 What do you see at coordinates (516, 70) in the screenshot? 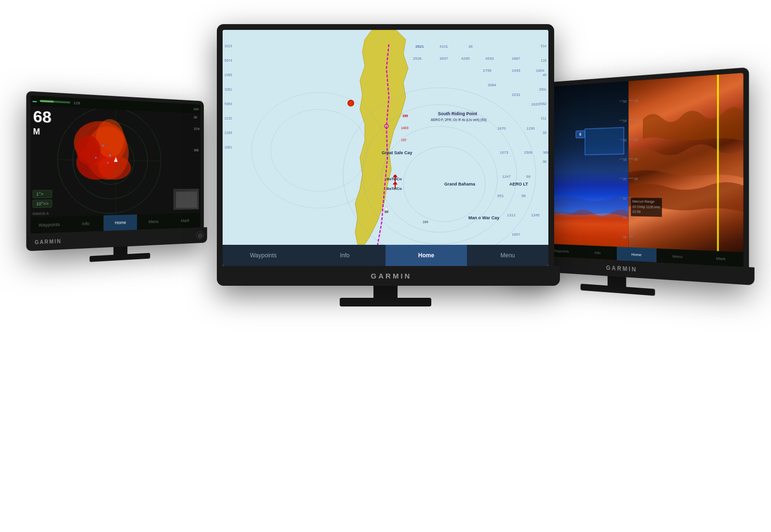
I see `depth-2493: 2493` at bounding box center [516, 70].